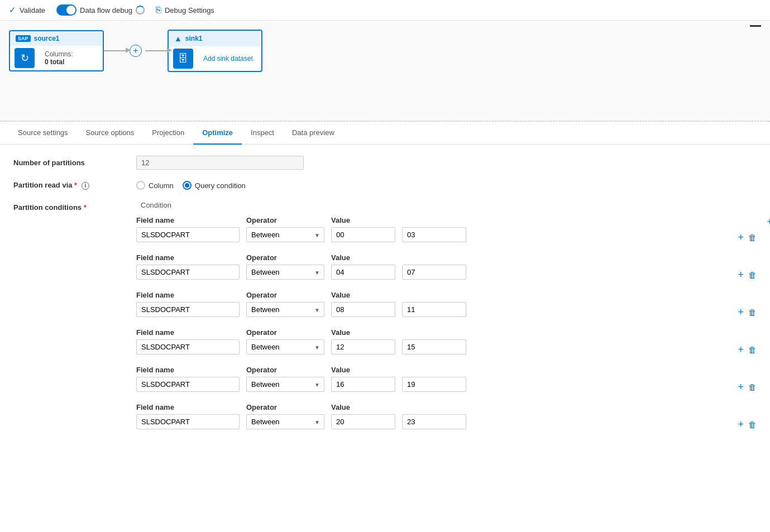 Image resolution: width=770 pixels, height=532 pixels. I want to click on row-add-btn-2: +, so click(740, 313).